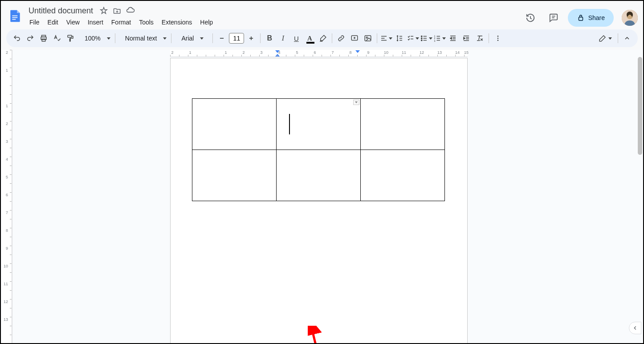  Describe the element at coordinates (597, 18) in the screenshot. I see `share-label: Share` at that location.